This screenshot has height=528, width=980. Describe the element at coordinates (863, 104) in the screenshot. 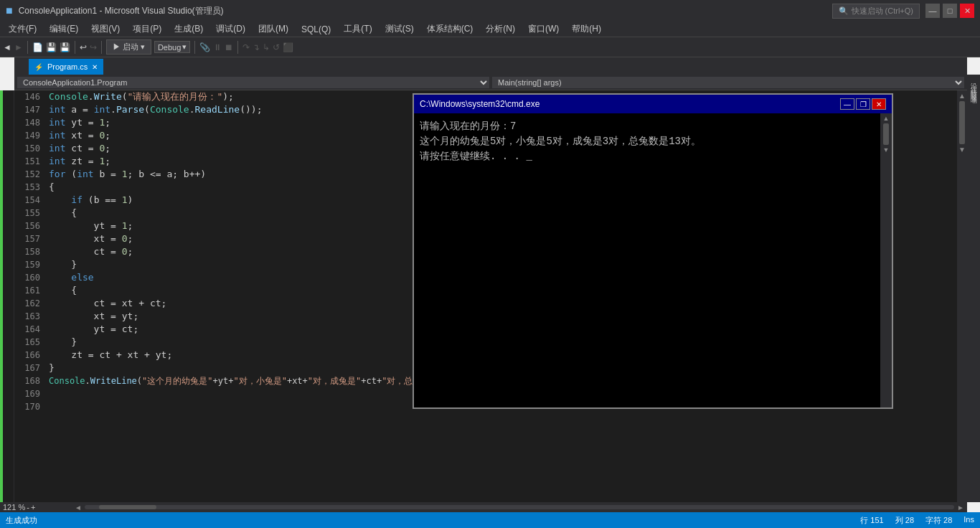

I see `cmd-restore-button: ❐` at that location.